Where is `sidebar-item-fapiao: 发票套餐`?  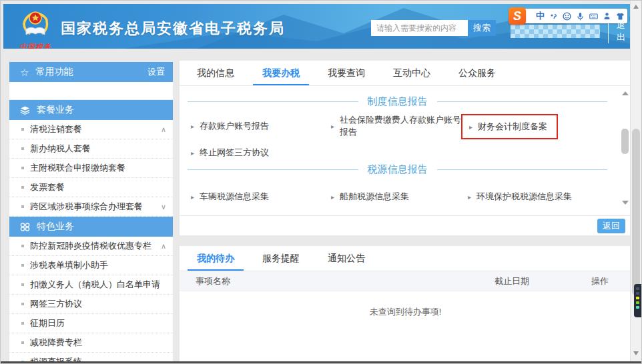
sidebar-item-fapiao: 发票套餐 is located at coordinates (91, 188).